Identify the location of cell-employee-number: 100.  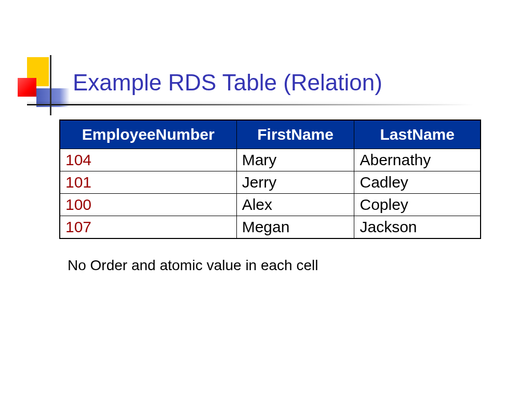
(148, 205).